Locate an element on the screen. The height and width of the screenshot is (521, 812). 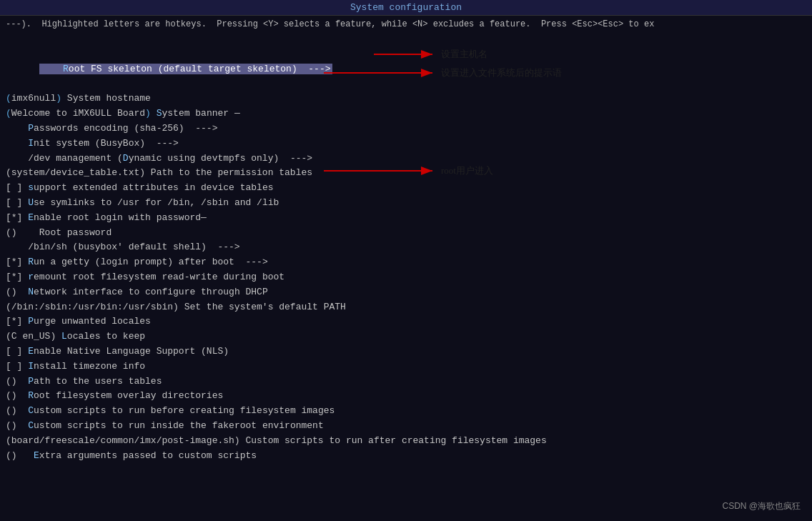
line-24: () Custom scripts to run inside the fake… is located at coordinates (406, 426).